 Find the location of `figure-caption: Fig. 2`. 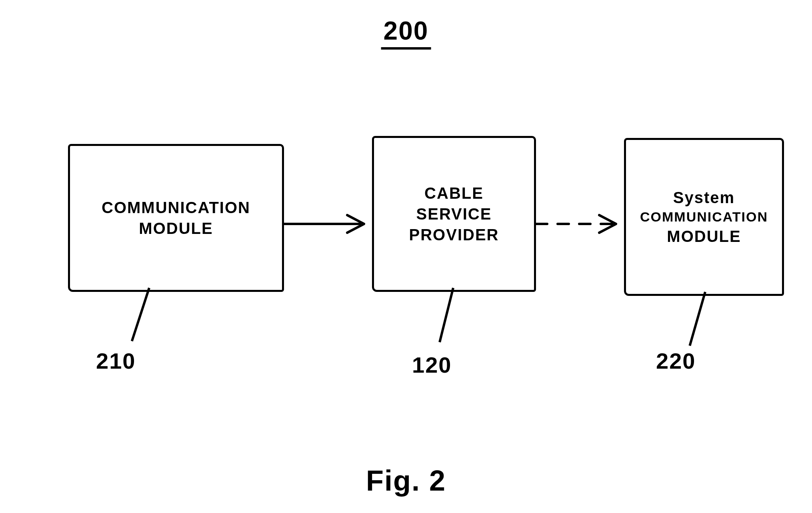

figure-caption: Fig. 2 is located at coordinates (406, 481).